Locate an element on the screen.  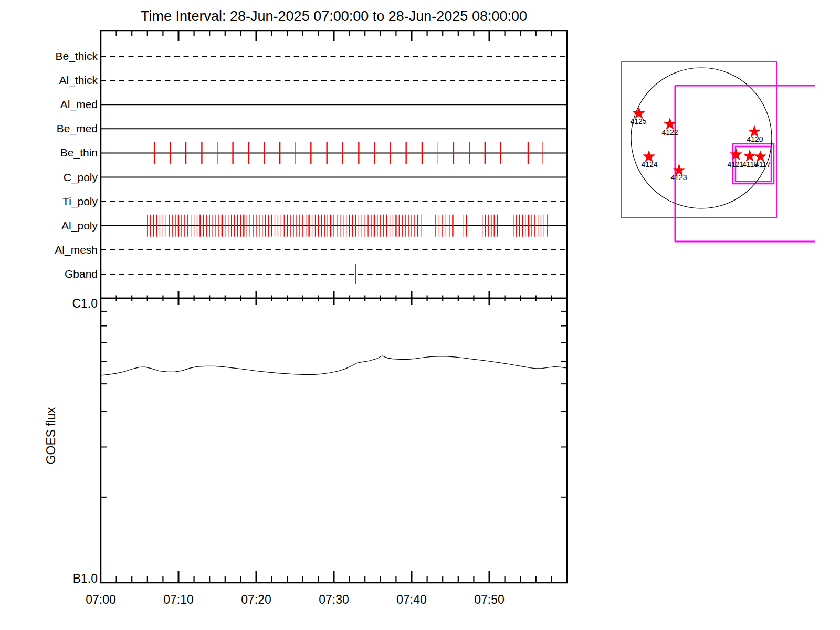
x-tick-label: 07:50 is located at coordinates (489, 600).